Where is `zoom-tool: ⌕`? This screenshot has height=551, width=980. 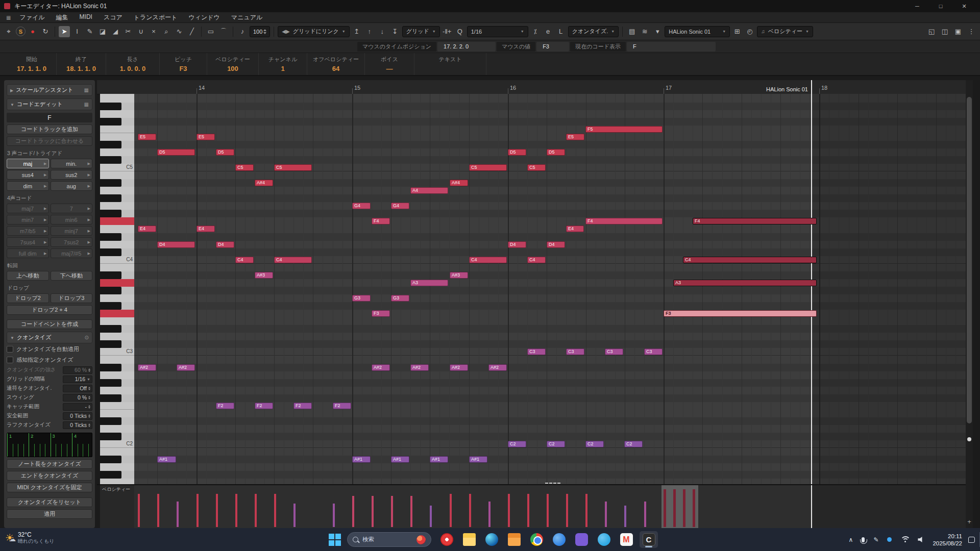 zoom-tool: ⌕ is located at coordinates (166, 32).